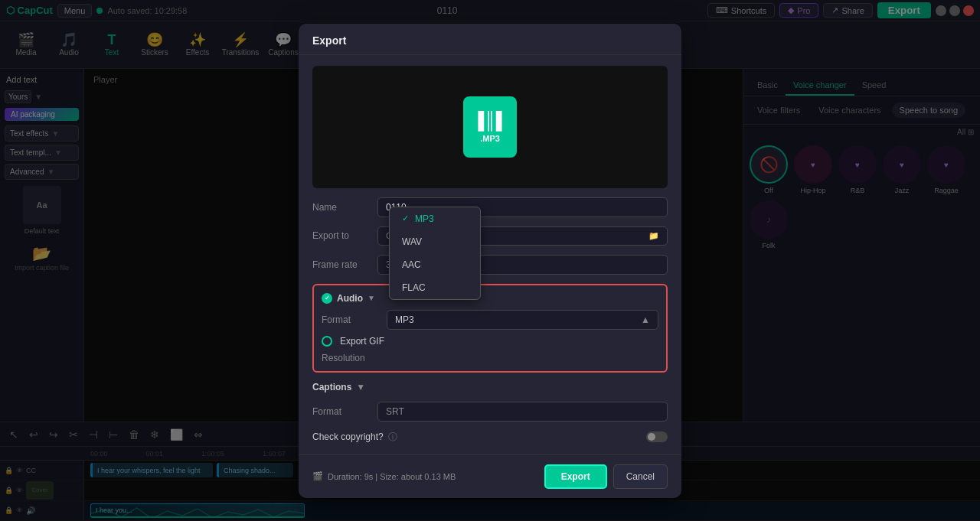 The height and width of the screenshot is (521, 980). What do you see at coordinates (490, 138) in the screenshot?
I see `mp3-label: .MP3` at bounding box center [490, 138].